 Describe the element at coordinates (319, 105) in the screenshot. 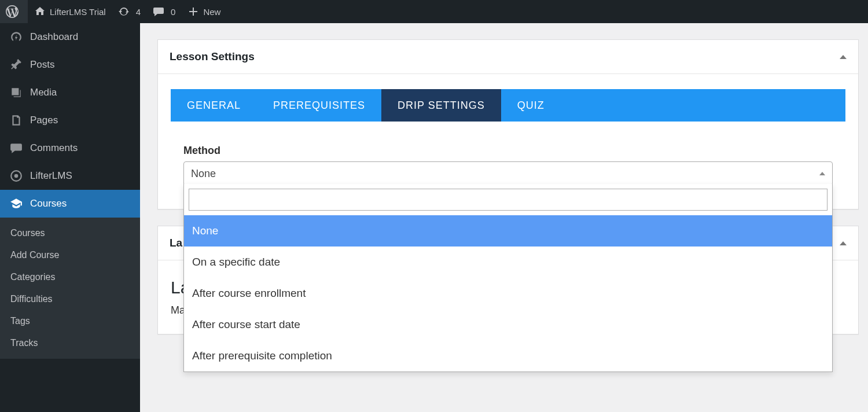

I see `tab-prerequisites: Prerequisites` at that location.